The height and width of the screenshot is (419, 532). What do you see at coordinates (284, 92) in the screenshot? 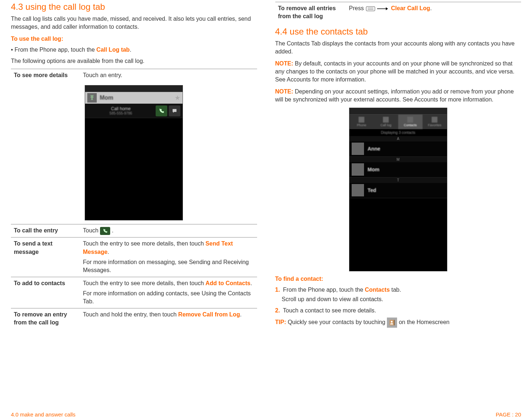
I see `note2-label: NOTE:` at bounding box center [284, 92].